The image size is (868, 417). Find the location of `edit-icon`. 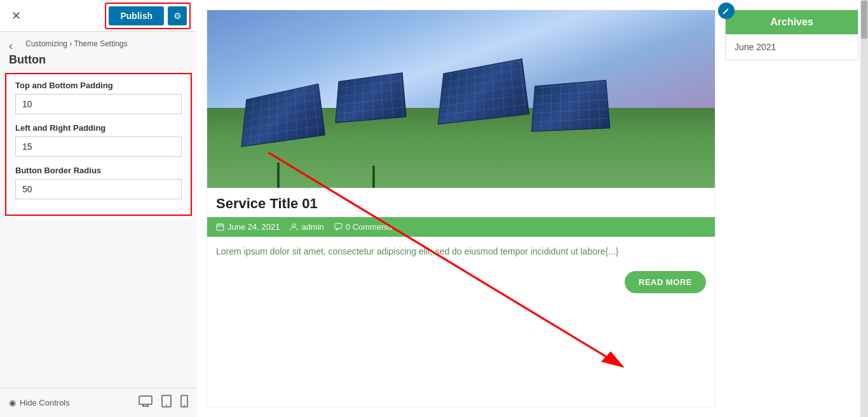

edit-icon is located at coordinates (726, 11).